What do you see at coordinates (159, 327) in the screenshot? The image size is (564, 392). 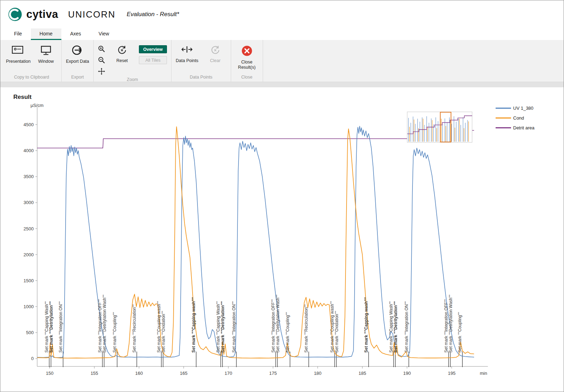 I see `svg-text: Set mark ""Coupling wash""` at bounding box center [159, 327].